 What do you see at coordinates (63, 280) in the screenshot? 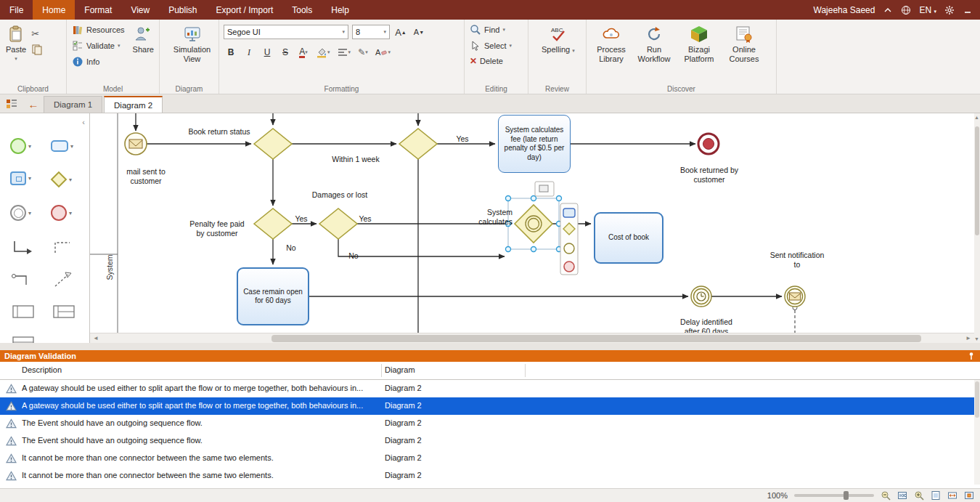
I see `palette-association` at bounding box center [63, 280].